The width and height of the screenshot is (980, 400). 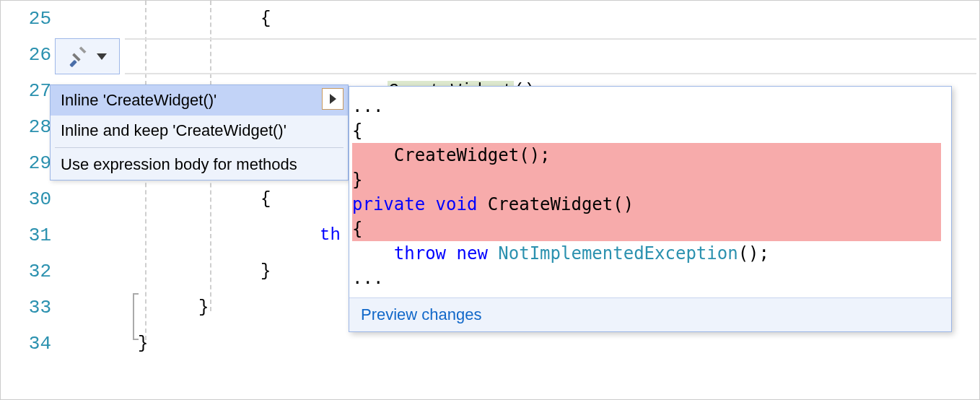 What do you see at coordinates (435, 55) in the screenshot?
I see `code-line: CreateWidget();` at bounding box center [435, 55].